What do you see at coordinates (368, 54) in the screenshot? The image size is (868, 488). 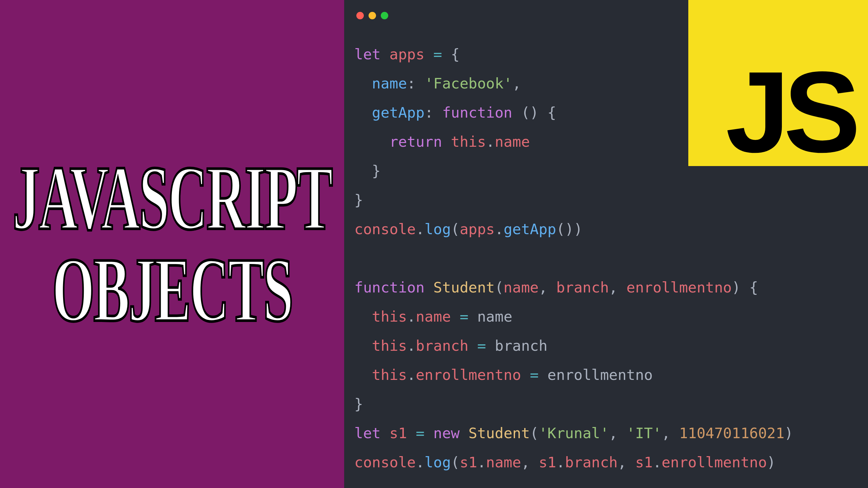 I see `keyword-let: let` at bounding box center [368, 54].